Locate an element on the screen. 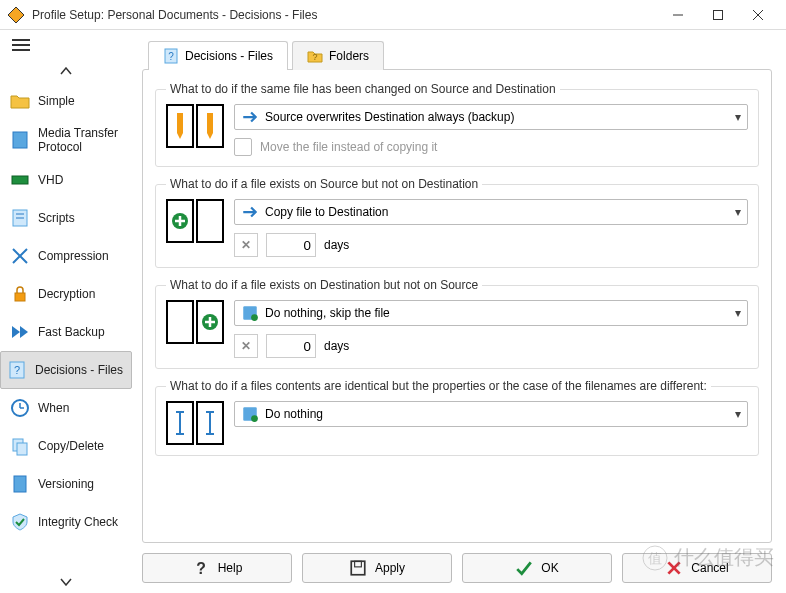 The height and width of the screenshot is (593, 786). sidebar-item-mtp: Media Transfer Protocol is located at coordinates (66, 140).